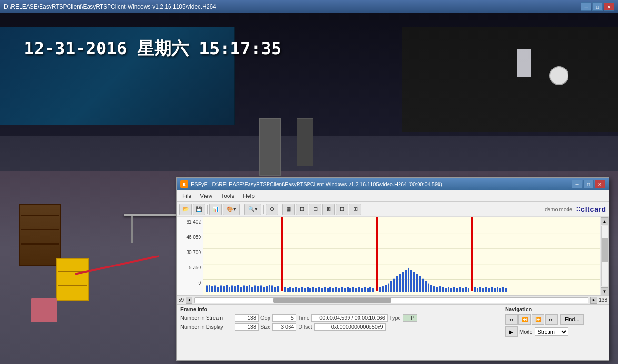 Image resolution: width=618 pixels, height=364 pixels. What do you see at coordinates (600, 184) in the screenshot?
I see `eseye-close-btn: ✕` at bounding box center [600, 184].